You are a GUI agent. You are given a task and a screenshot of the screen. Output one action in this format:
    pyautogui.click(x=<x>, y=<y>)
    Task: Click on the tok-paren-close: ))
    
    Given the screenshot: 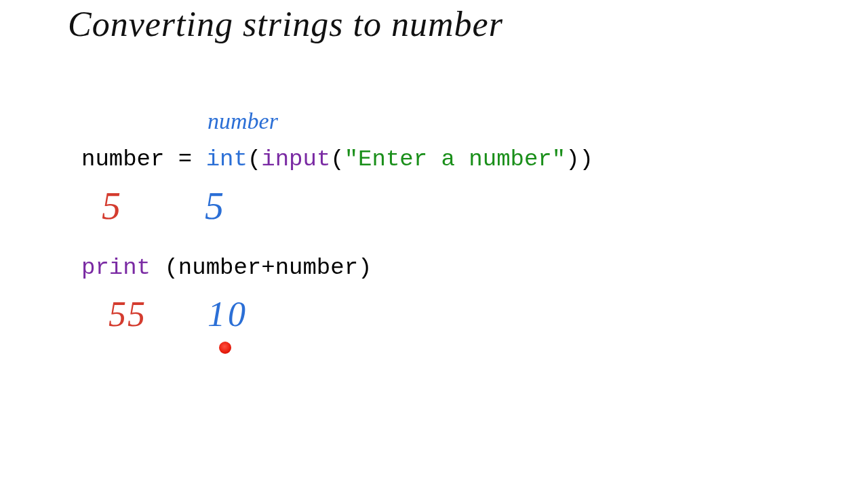 What is the action you would take?
    pyautogui.click(x=579, y=159)
    